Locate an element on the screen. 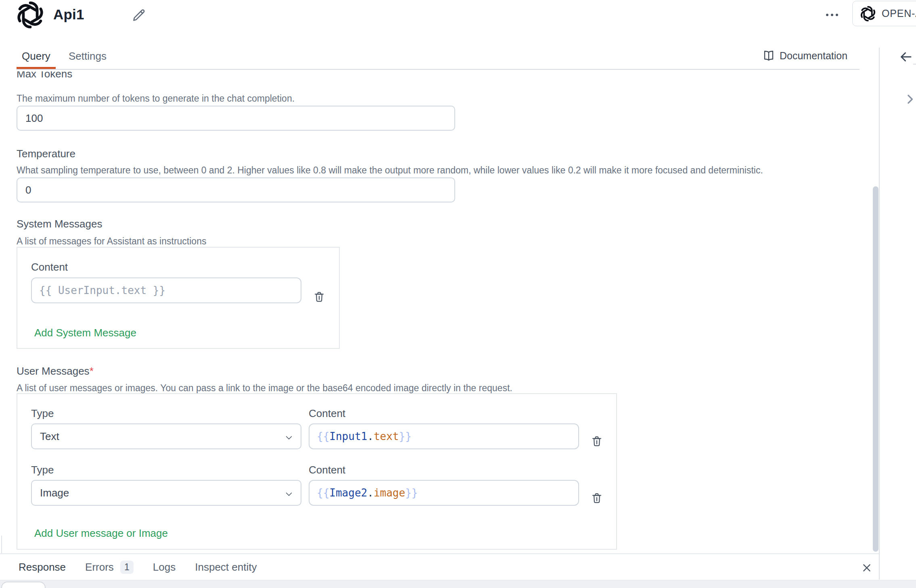 The image size is (916, 588). tab-errors: Errors 1 is located at coordinates (109, 567).